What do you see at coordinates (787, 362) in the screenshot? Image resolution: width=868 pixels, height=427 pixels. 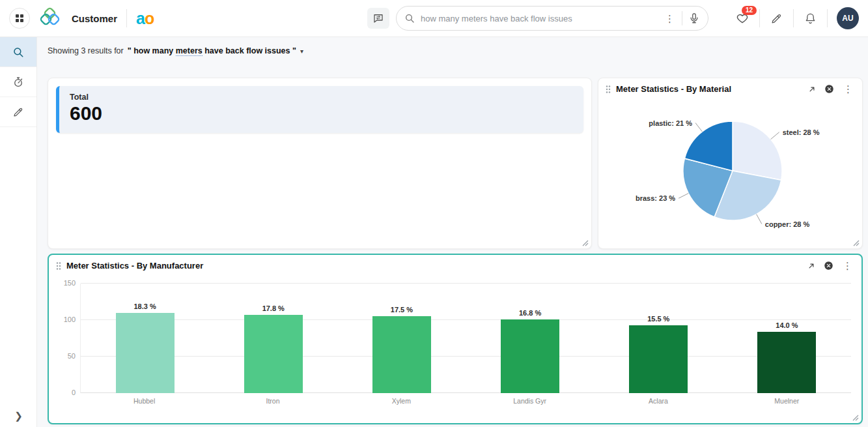 I see `bar-muelner` at bounding box center [787, 362].